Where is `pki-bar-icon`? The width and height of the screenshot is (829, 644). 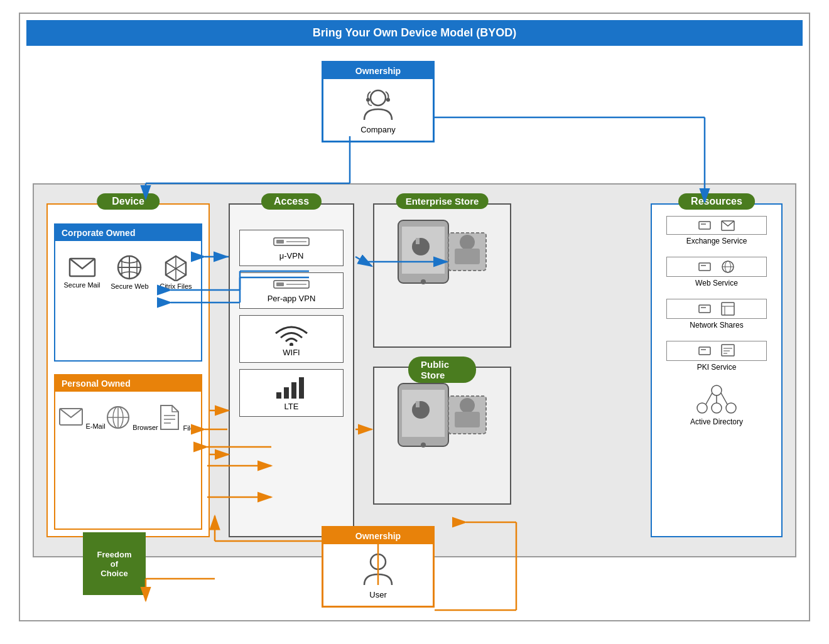 pki-bar-icon is located at coordinates (708, 351).